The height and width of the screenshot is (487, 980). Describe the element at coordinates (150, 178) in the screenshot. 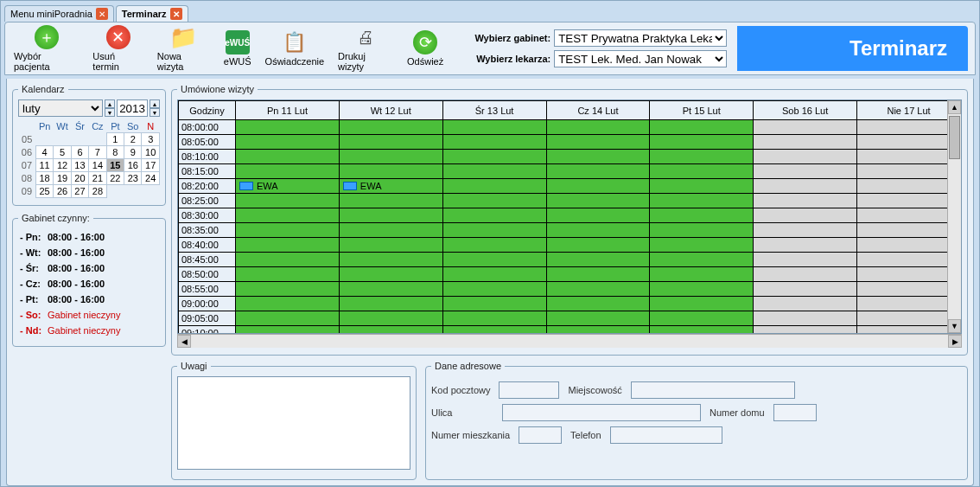

I see `calendar-day: 24` at that location.